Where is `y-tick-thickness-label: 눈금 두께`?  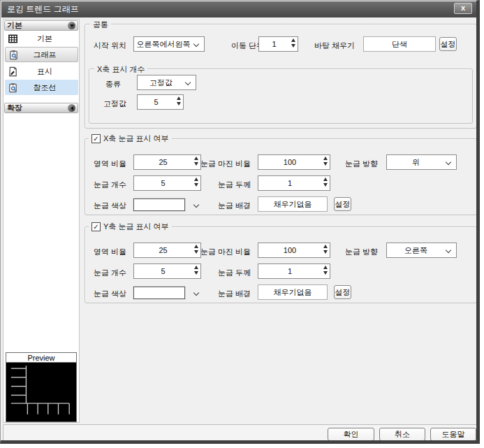
y-tick-thickness-label: 눈금 두께 is located at coordinates (220, 273).